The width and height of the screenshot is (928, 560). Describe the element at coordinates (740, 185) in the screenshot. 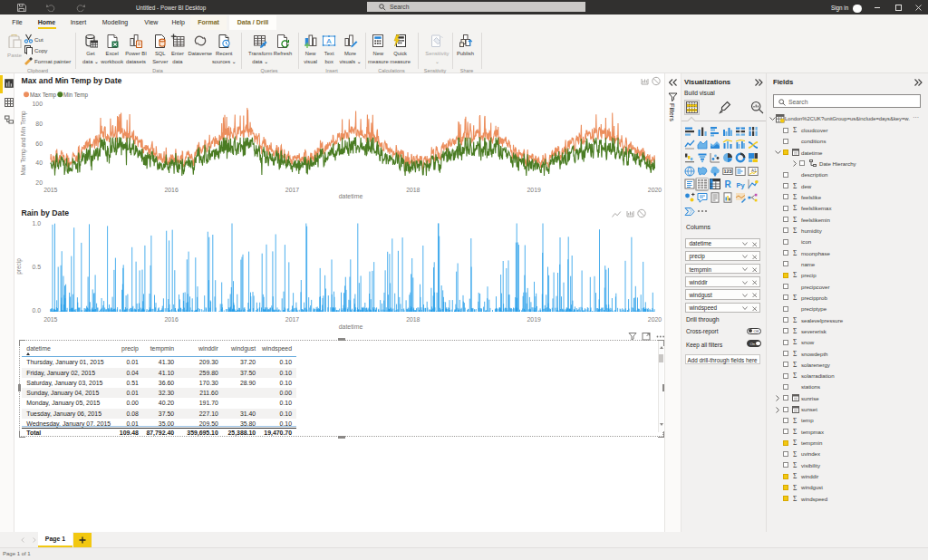

I see `svg-text: Py` at that location.